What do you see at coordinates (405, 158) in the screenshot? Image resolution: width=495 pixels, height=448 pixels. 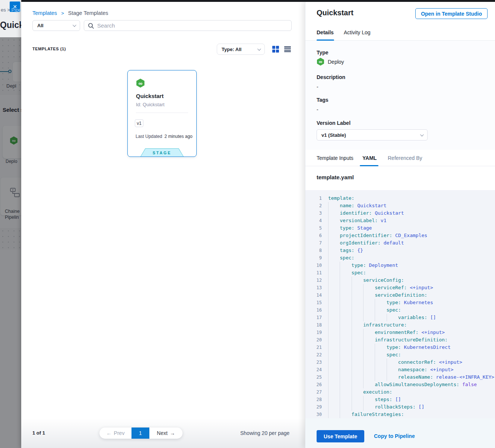 I see `tab-referenced-by: Referenced By` at bounding box center [405, 158].